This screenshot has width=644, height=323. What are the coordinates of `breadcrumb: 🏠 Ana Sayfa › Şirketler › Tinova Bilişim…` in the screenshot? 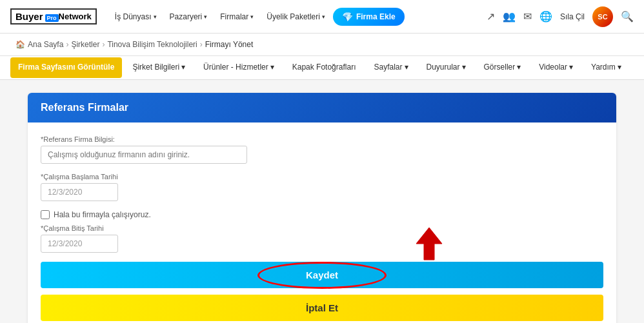 It's located at (322, 45).